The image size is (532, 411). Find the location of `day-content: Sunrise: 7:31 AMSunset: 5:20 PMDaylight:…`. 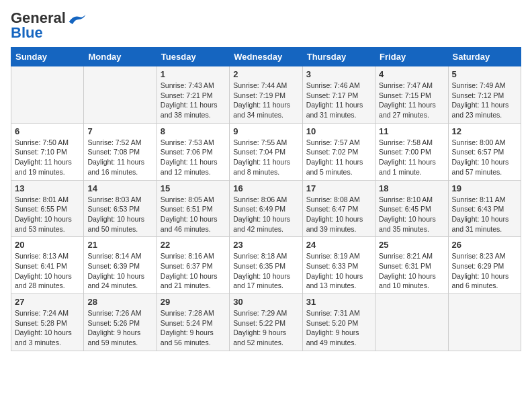

day-content: Sunrise: 7:31 AMSunset: 5:20 PMDaylight:… is located at coordinates (339, 328).